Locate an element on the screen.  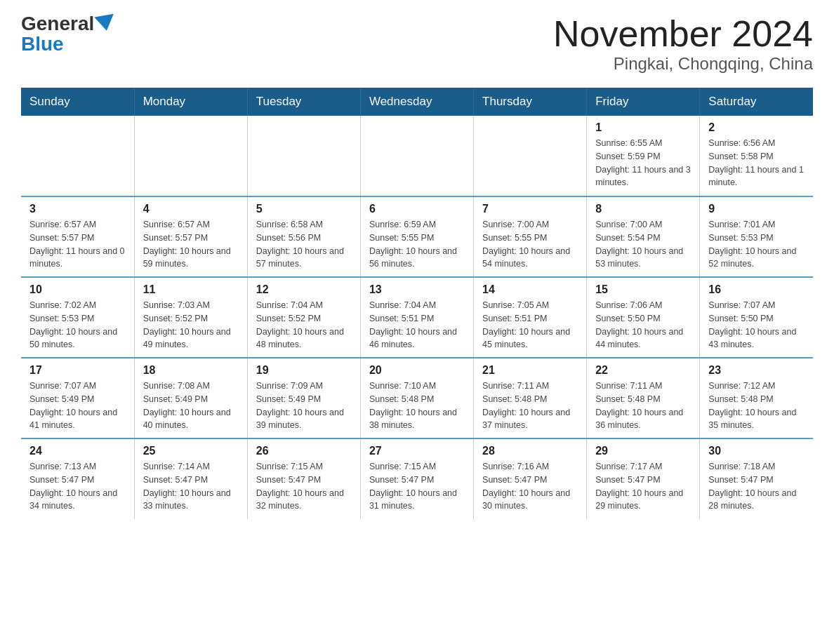
day-info: Sunrise: 7:00 AMSunset: 5:55 PMDaylight:… is located at coordinates (530, 244).